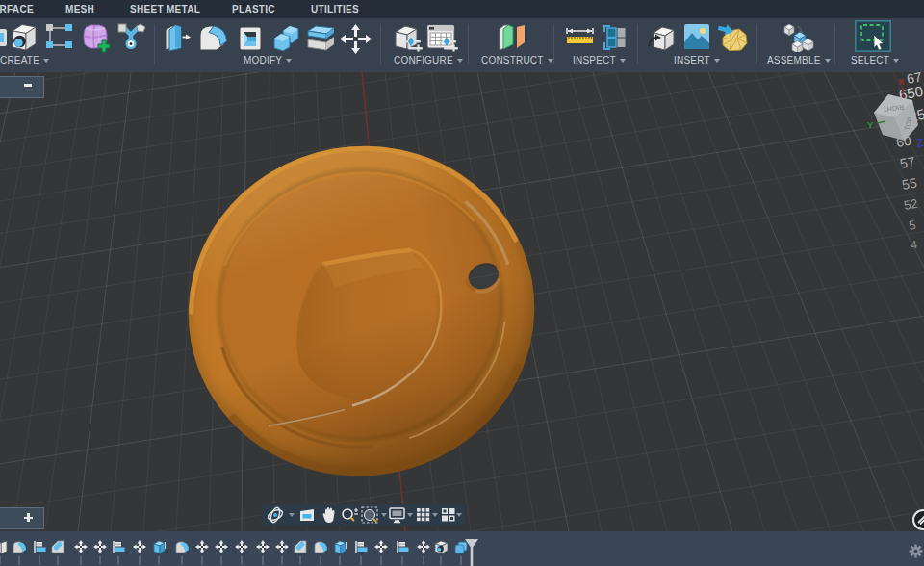  What do you see at coordinates (908, 162) in the screenshot?
I see `svg-text: 57` at bounding box center [908, 162].